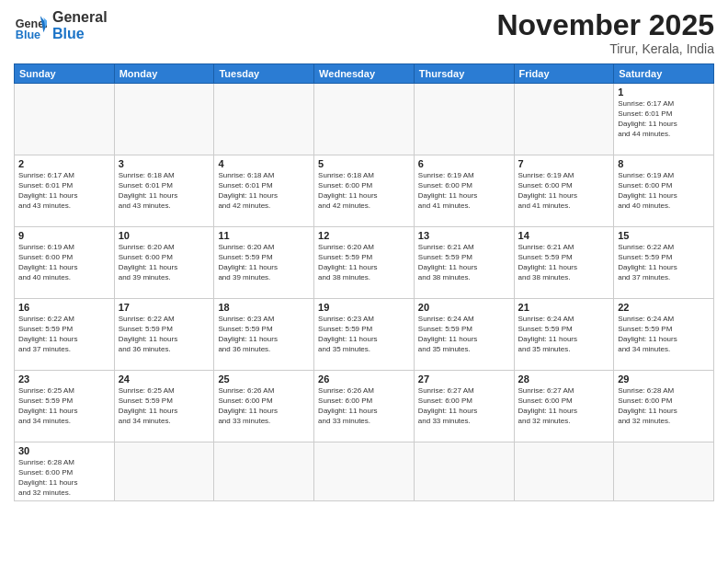 The height and width of the screenshot is (563, 728). What do you see at coordinates (164, 407) in the screenshot?
I see `calendar-cell: 24Sunrise: 6:25 AMSunset: 5:59 PMDayligh…` at bounding box center [164, 407].